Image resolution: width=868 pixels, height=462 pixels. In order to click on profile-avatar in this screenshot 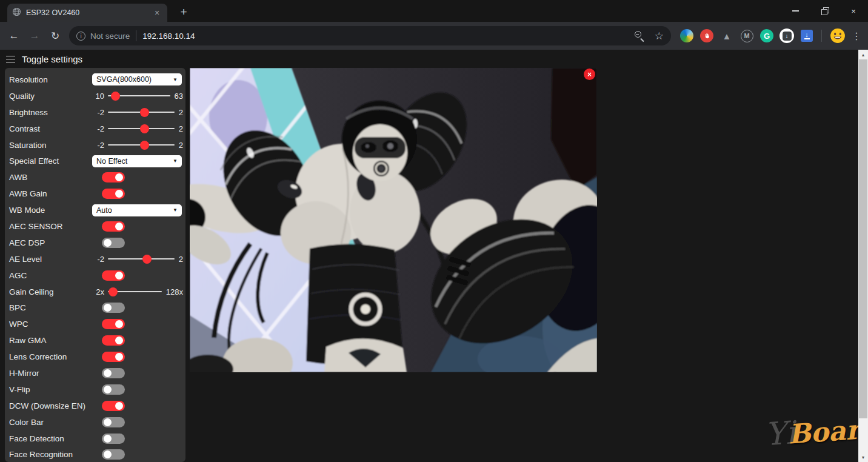, I will do `click(838, 36)`.